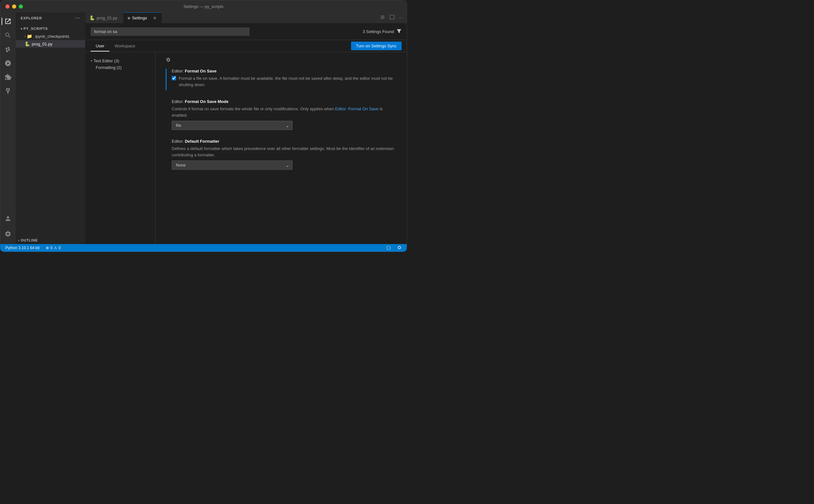  Describe the element at coordinates (107, 18) in the screenshot. I see `tab-label: prog_01.py` at that location.